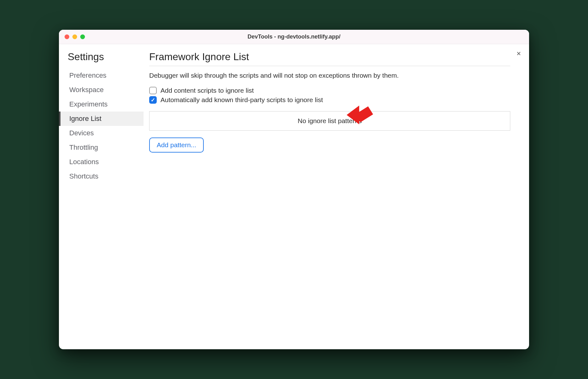  What do you see at coordinates (88, 104) in the screenshot?
I see `sidebar-item-label: Experiments` at bounding box center [88, 104].